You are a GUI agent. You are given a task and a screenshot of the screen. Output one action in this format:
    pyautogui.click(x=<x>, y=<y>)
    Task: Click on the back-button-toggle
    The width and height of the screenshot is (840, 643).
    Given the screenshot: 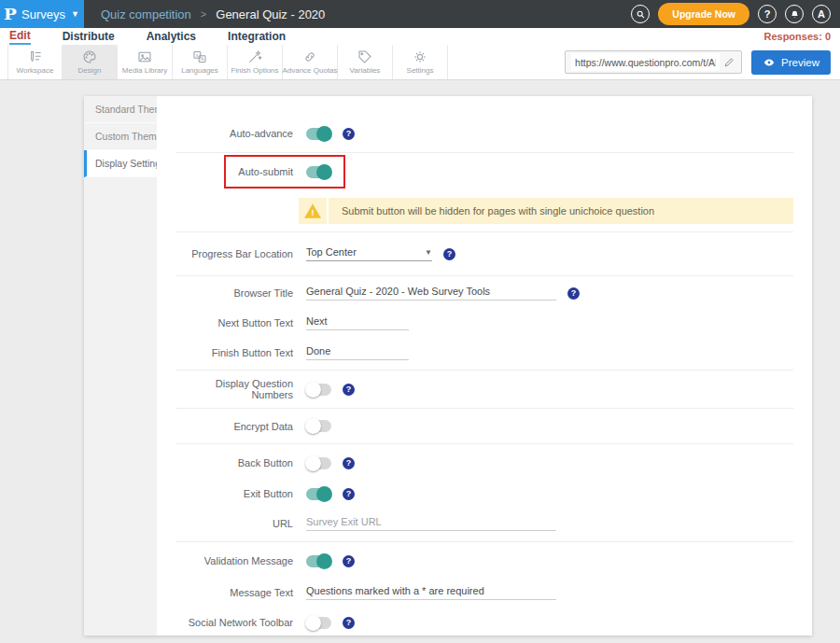 What is the action you would take?
    pyautogui.click(x=319, y=463)
    